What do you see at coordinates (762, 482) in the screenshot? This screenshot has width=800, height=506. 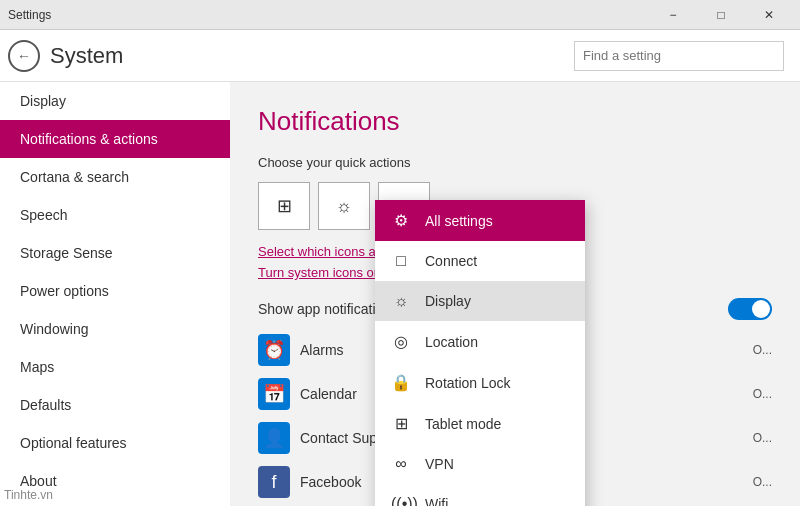 I see `app-toggle-facebook: O...` at bounding box center [762, 482].